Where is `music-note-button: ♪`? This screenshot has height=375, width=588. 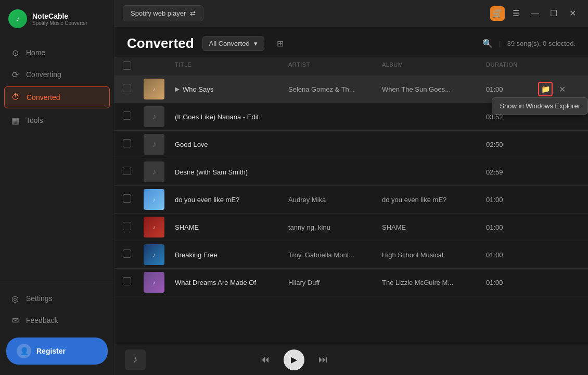
music-note-button: ♪ is located at coordinates (135, 360).